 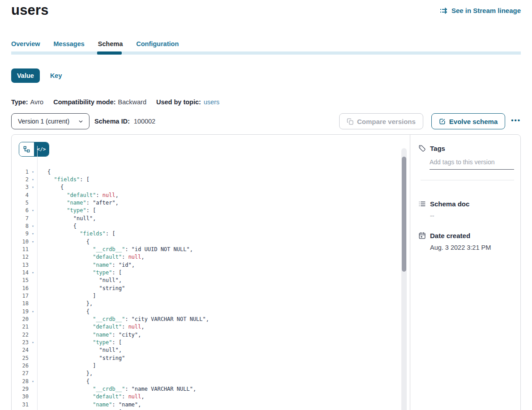 I want to click on code-text: "name": "id",, so click(x=86, y=265).